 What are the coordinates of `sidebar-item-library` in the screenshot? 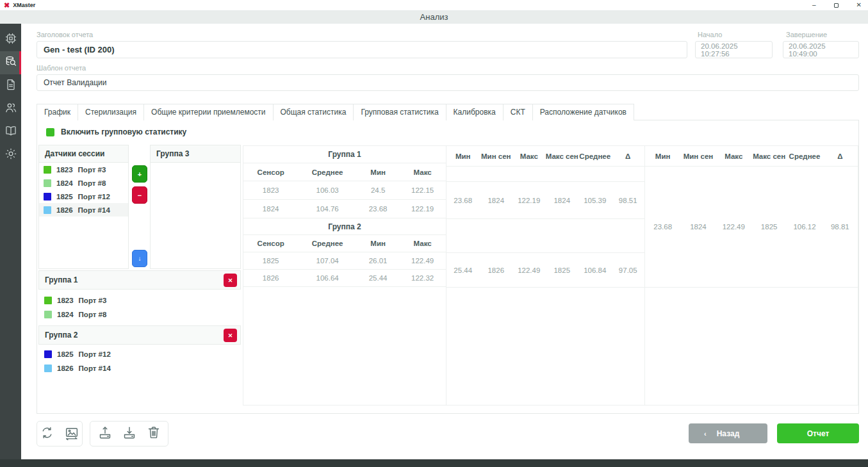 It's located at (10, 132).